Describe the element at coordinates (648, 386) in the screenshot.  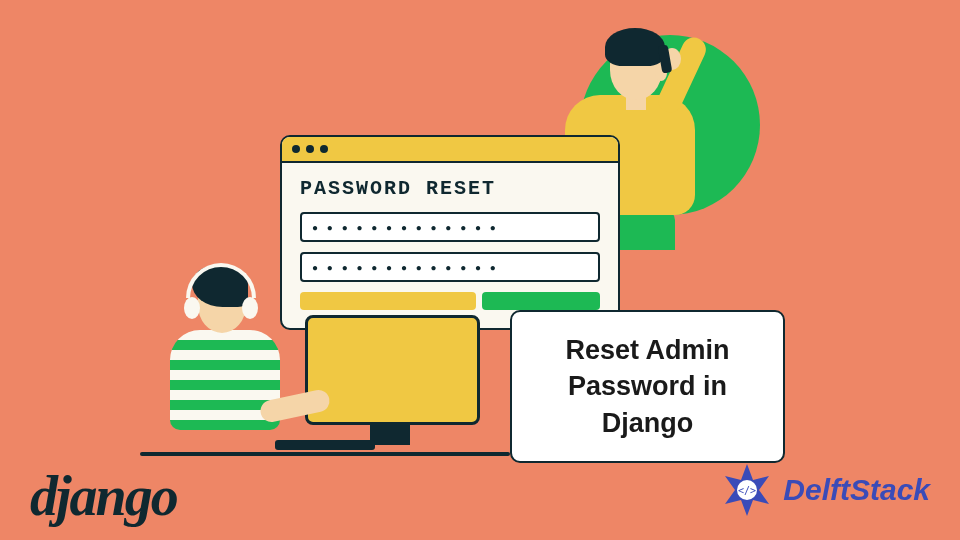
I see `article-title: Reset Admin Password in Django` at that location.